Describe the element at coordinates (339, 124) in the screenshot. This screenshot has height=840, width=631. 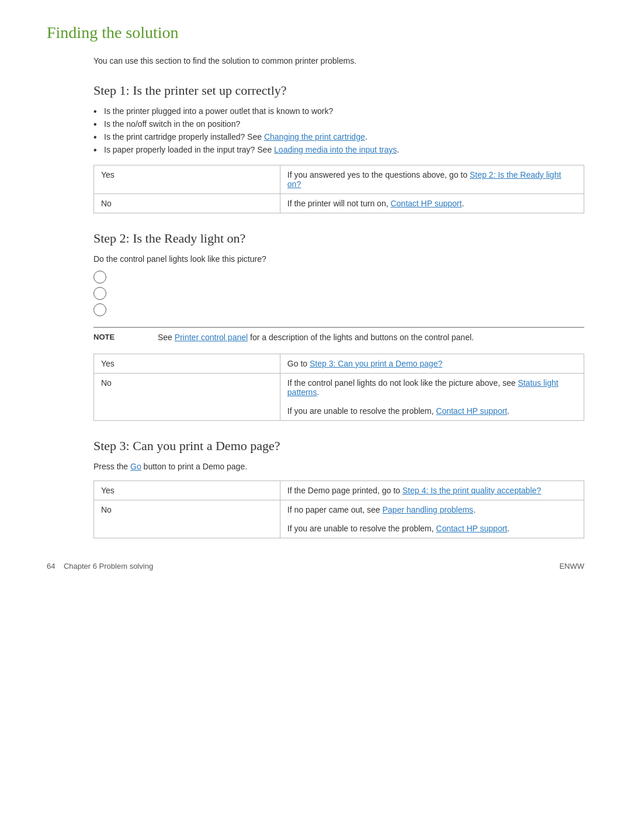
I see `bullet2: Is the no/off switch in the on position?` at that location.